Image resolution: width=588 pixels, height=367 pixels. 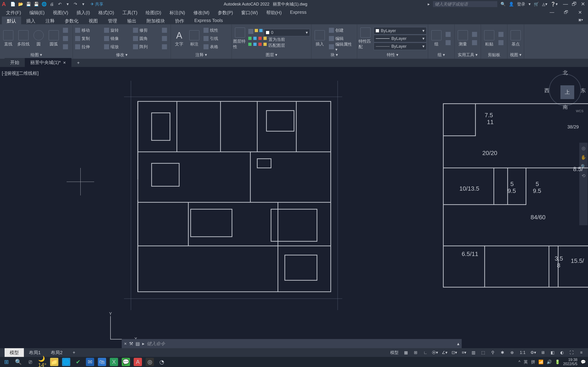 What do you see at coordinates (61, 12) in the screenshot?
I see `menu-view: 视图(V)` at bounding box center [61, 12].